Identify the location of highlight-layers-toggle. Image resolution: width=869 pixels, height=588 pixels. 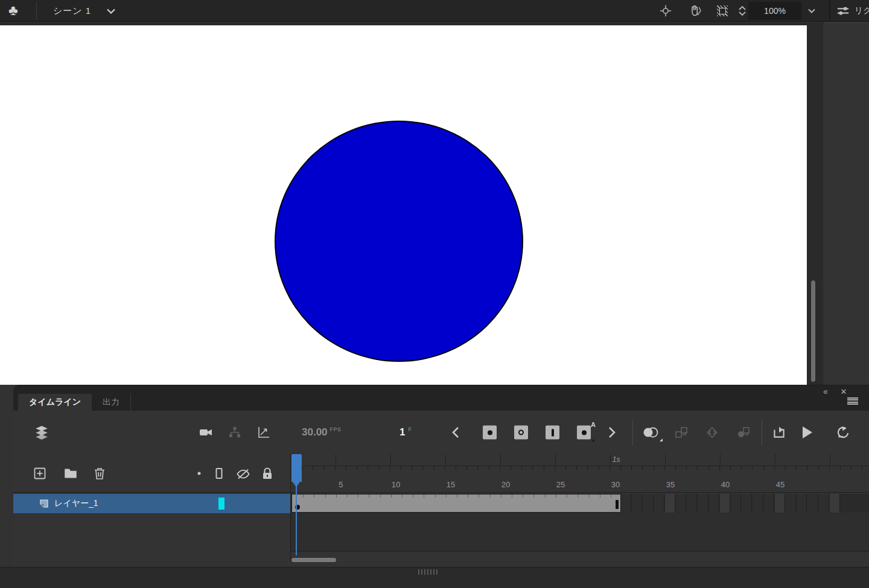
(199, 474).